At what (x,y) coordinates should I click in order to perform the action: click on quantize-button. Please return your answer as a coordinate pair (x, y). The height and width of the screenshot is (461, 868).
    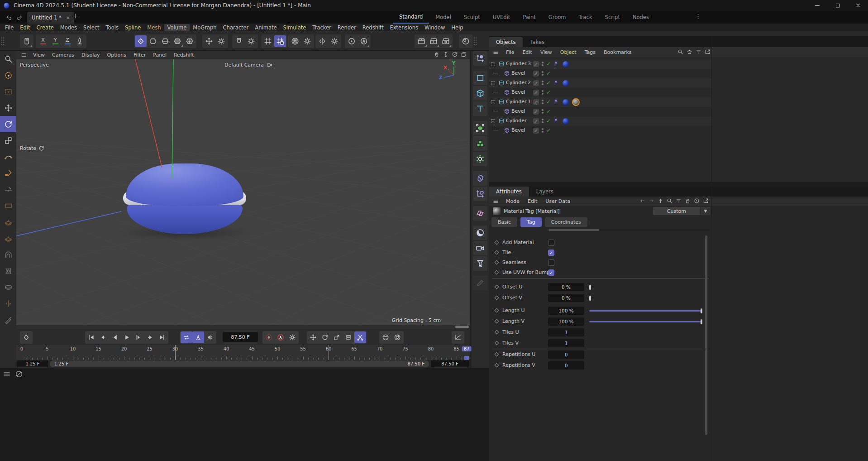
    Looking at the image, I should click on (268, 41).